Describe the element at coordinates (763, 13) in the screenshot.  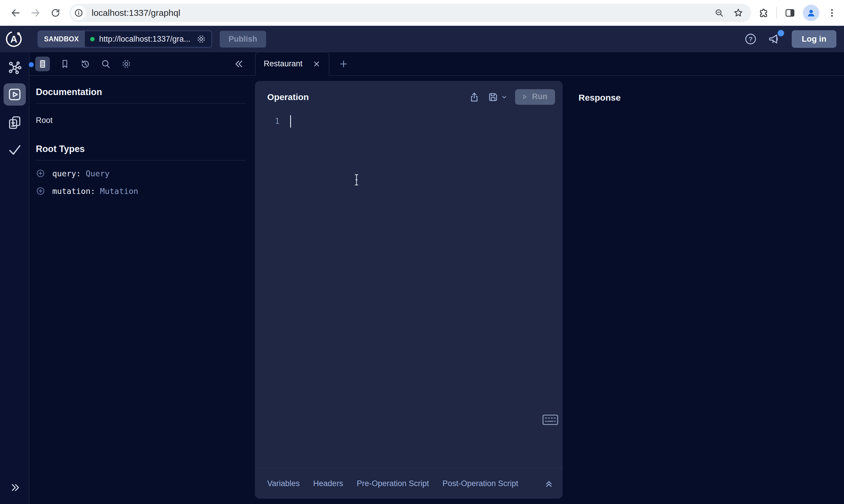
I see `extensions-icon` at that location.